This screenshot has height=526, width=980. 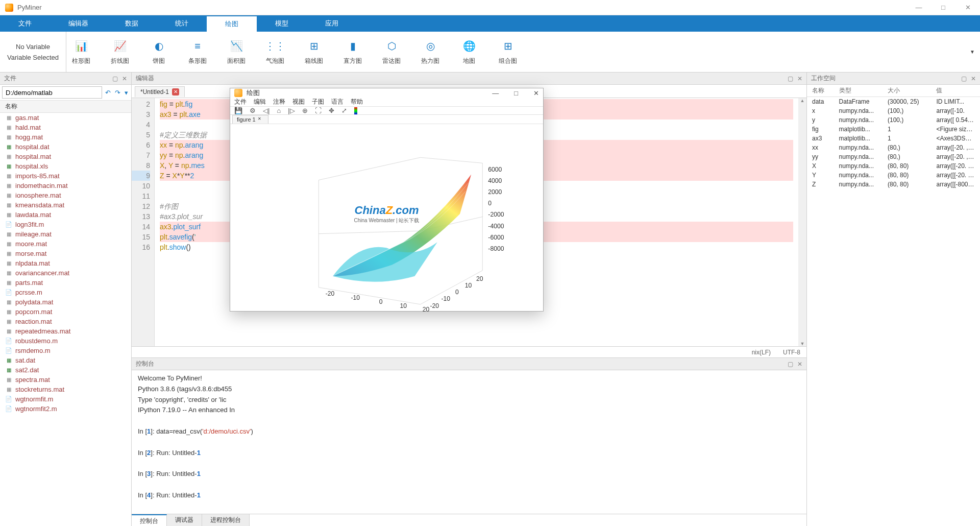 I want to click on file-item: indomethacin.mat, so click(x=65, y=186).